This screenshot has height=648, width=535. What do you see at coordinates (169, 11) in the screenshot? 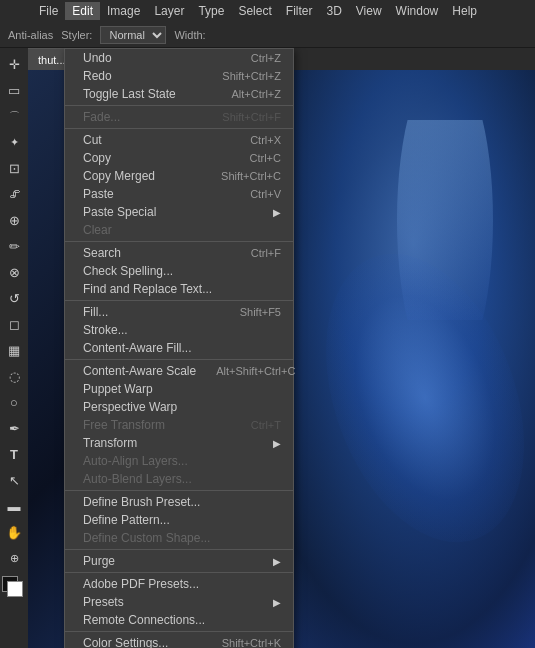
I see `menu-layer: Layer` at bounding box center [169, 11].